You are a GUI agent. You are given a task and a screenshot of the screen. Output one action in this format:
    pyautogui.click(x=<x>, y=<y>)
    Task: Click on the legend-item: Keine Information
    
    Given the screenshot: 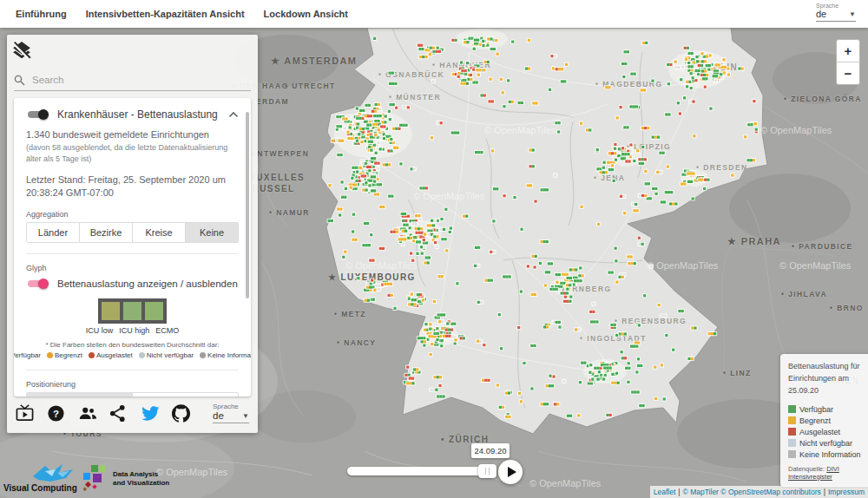 What is the action you would take?
    pyautogui.click(x=827, y=455)
    